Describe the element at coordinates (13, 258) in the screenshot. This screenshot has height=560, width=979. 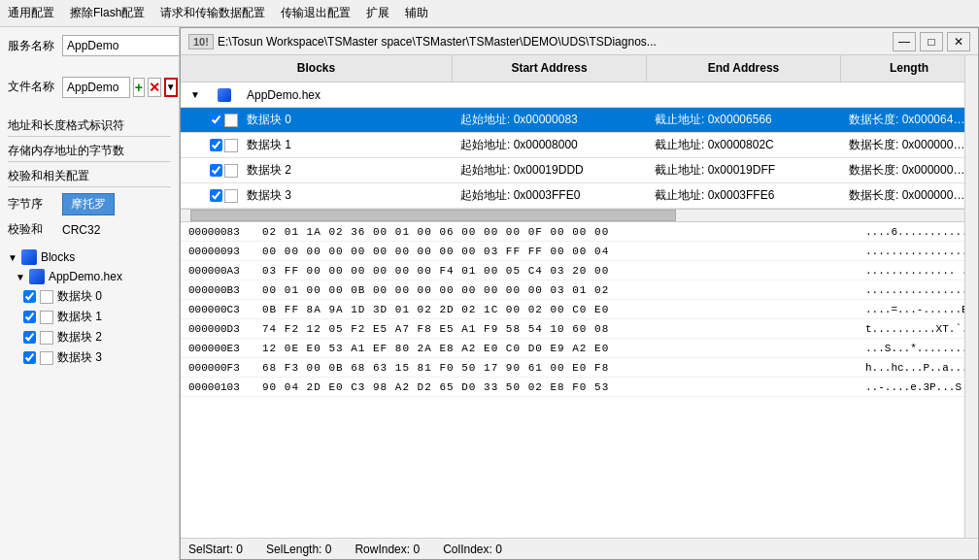
I see `blocks-expand-icon: ▼` at that location.